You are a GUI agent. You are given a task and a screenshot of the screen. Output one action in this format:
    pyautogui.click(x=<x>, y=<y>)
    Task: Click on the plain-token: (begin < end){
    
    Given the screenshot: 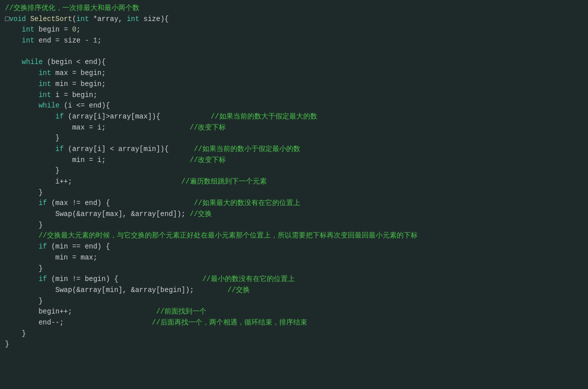 What is the action you would take?
    pyautogui.click(x=74, y=62)
    